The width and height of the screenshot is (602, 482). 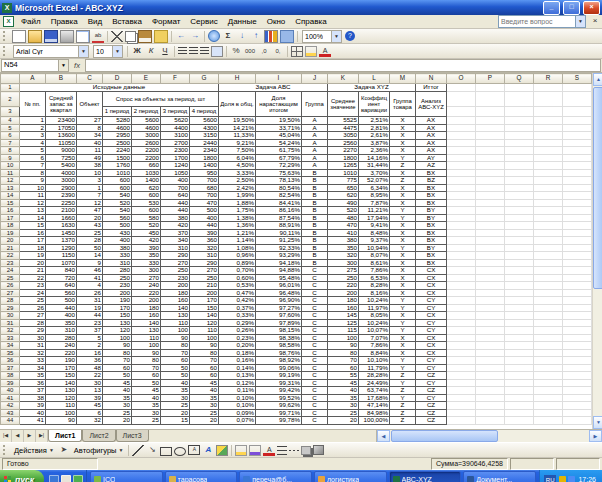 What do you see at coordinates (490, 301) in the screenshot?
I see `cell-P28` at bounding box center [490, 301].